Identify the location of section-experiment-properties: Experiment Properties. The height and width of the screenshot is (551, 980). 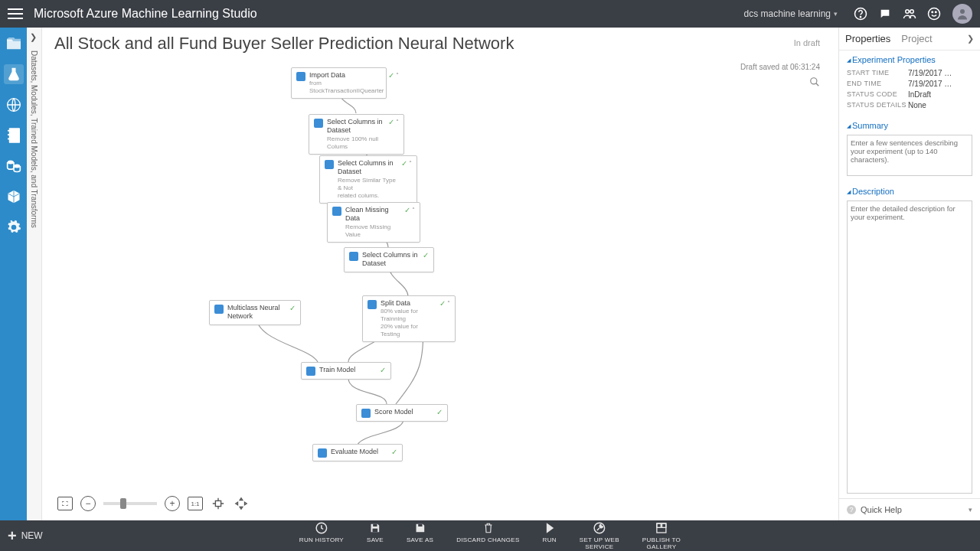
(910, 60).